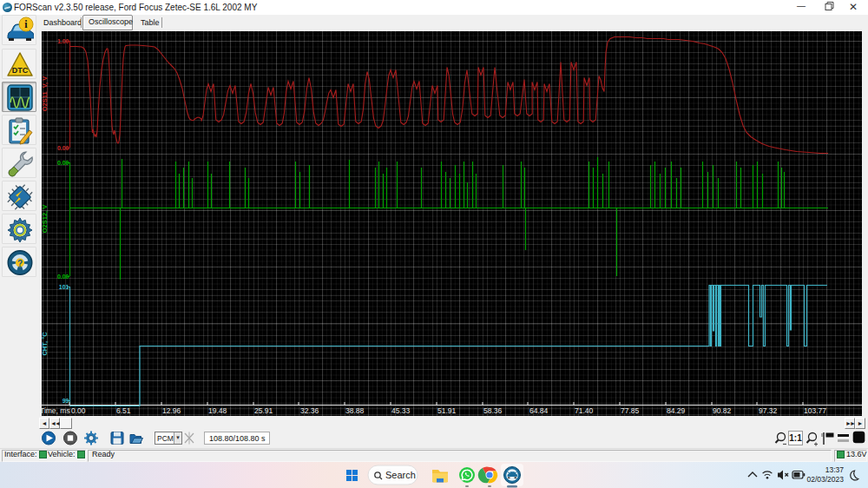 The height and width of the screenshot is (488, 868). I want to click on svg-text: 32.36, so click(310, 411).